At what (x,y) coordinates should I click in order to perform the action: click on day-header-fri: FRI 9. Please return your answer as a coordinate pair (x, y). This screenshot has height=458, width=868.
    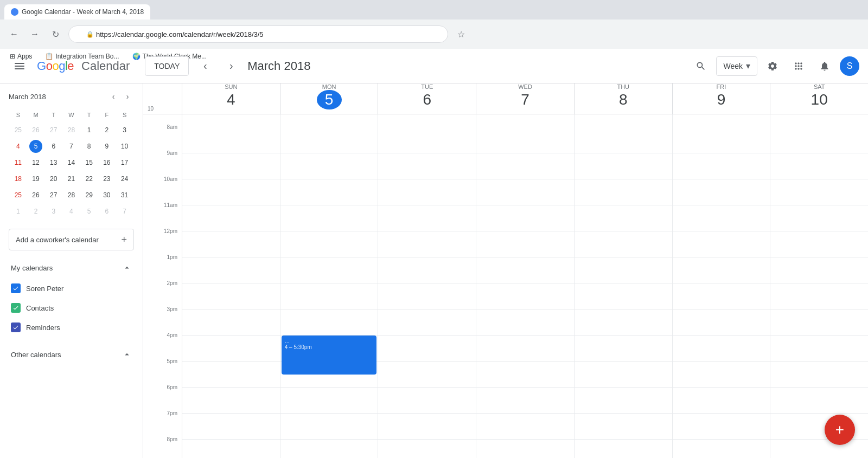
    Looking at the image, I should click on (722, 99).